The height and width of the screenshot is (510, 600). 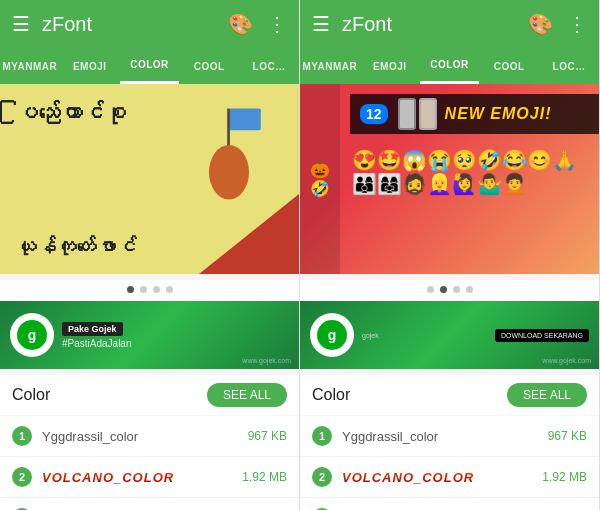 What do you see at coordinates (150, 463) in the screenshot?
I see `font-list-left: 1 Yggdrassil_color 967 KB 2 VOLCANO_COLO…` at bounding box center [150, 463].